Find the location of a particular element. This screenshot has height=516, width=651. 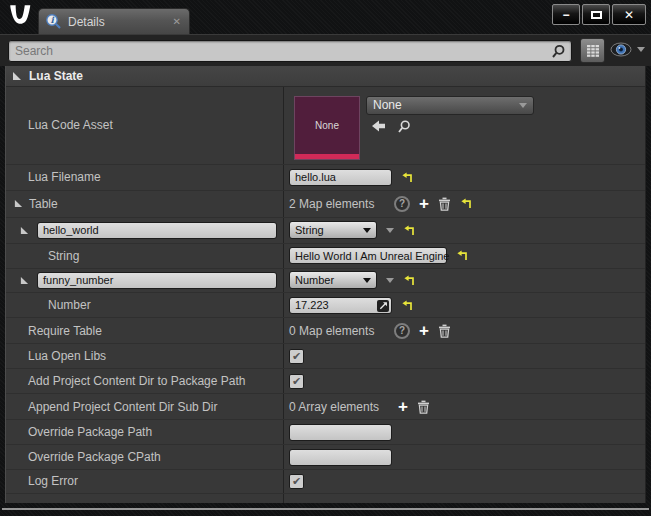

search-box is located at coordinates (290, 51).